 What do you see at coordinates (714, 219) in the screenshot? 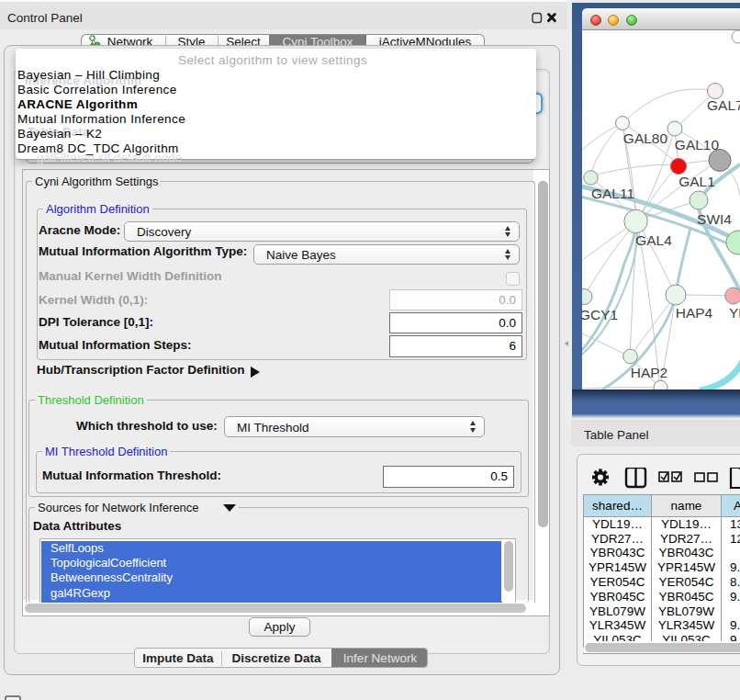
I see `svg-text: SWI4` at bounding box center [714, 219].